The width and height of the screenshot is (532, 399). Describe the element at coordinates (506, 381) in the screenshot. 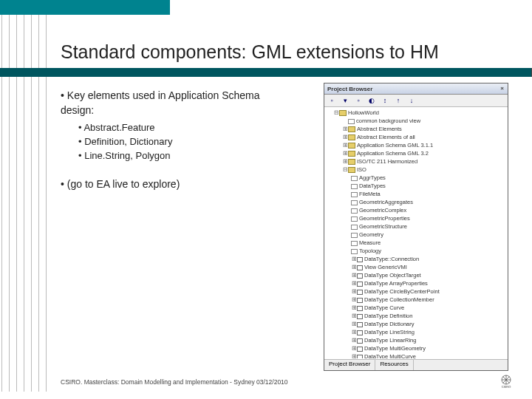

I see `csiro-logo: CSIRO` at that location.